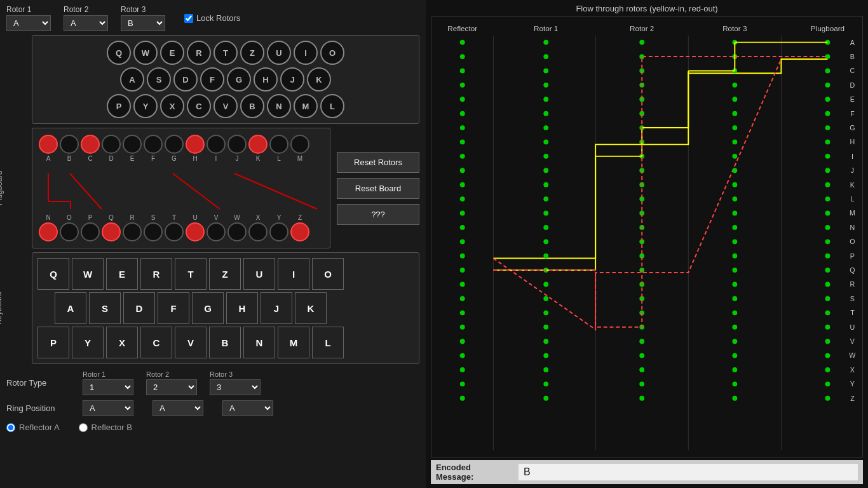 The height and width of the screenshot is (488, 868). What do you see at coordinates (122, 274) in the screenshot?
I see `key-E: E` at bounding box center [122, 274].